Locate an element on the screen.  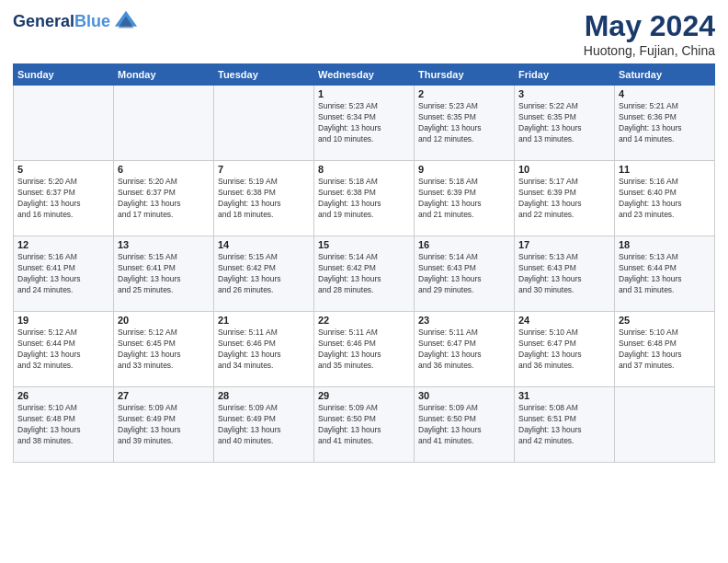
day-number: 7 is located at coordinates (264, 169).